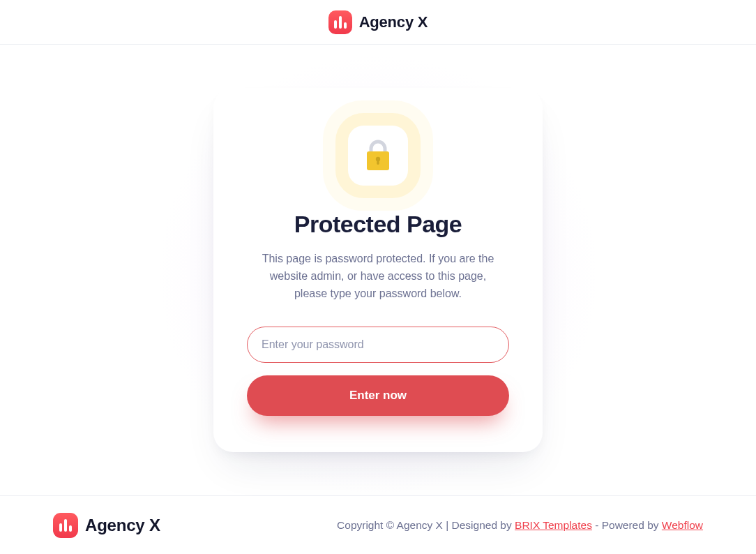 This screenshot has width=756, height=554. What do you see at coordinates (378, 22) in the screenshot?
I see `header: Agency X` at bounding box center [378, 22].